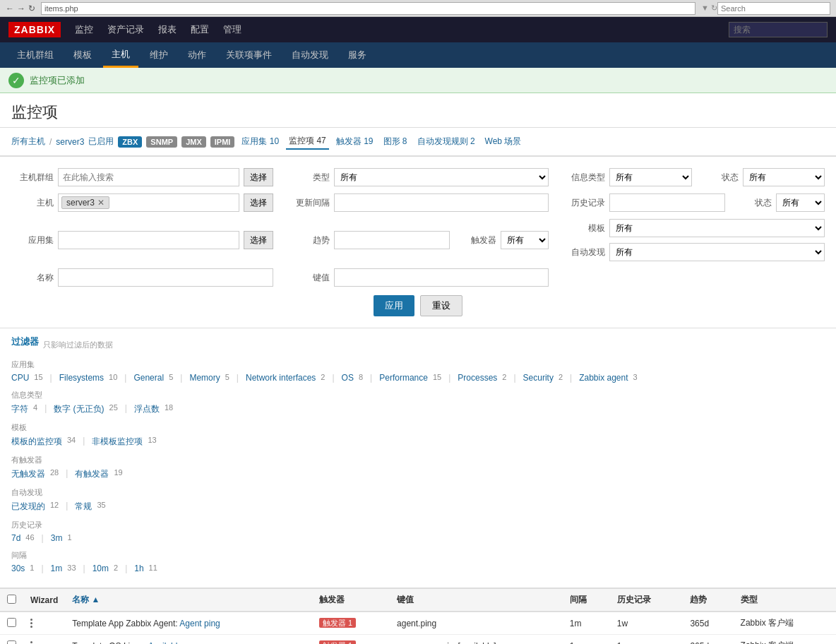 The width and height of the screenshot is (836, 644). Describe the element at coordinates (189, 600) in the screenshot. I see `th-name: 名称 ▲` at that location.